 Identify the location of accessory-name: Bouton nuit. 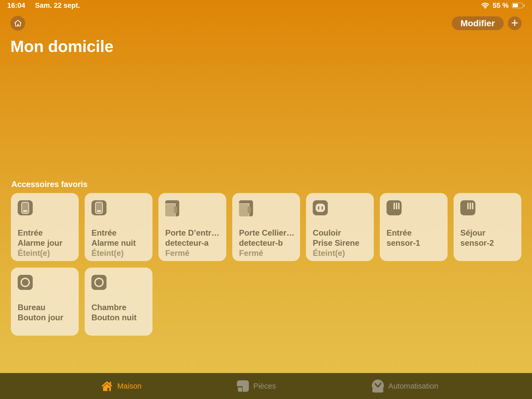
(120, 317).